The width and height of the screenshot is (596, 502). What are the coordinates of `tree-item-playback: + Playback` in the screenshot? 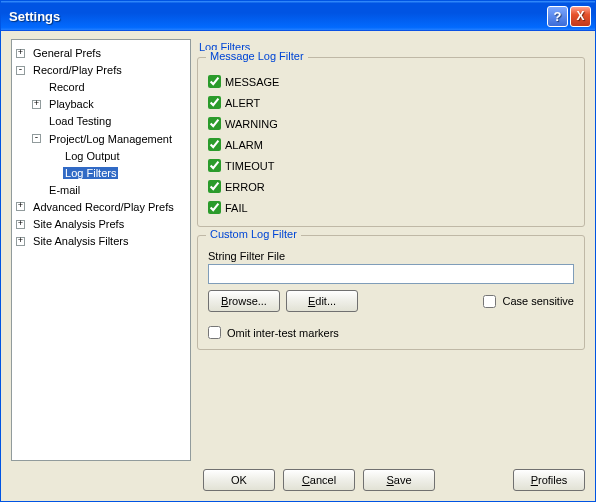 It's located at (110, 104).